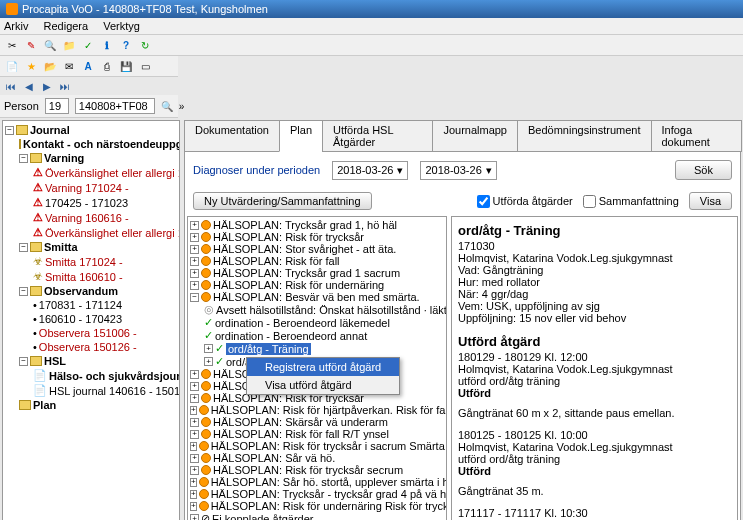 This screenshot has height=520, width=743. What do you see at coordinates (88, 333) in the screenshot?
I see `tree-item: Observera 151006 -` at bounding box center [88, 333].